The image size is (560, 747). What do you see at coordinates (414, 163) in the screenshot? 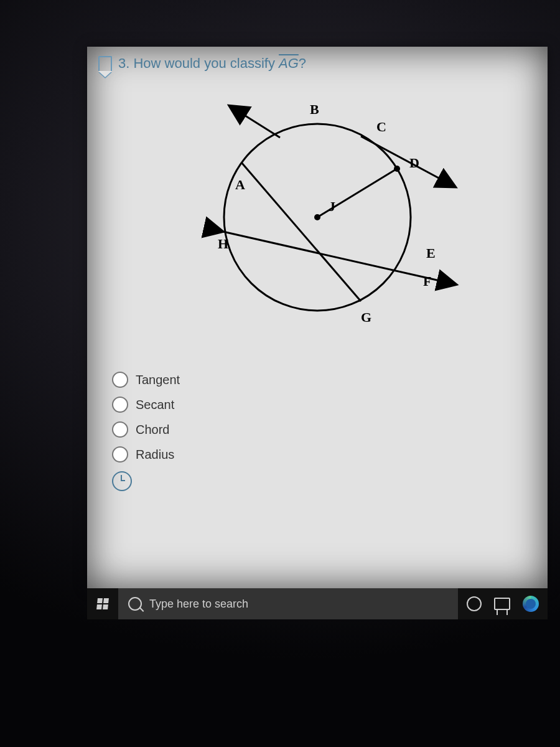
I see `label-D: D` at bounding box center [414, 163].